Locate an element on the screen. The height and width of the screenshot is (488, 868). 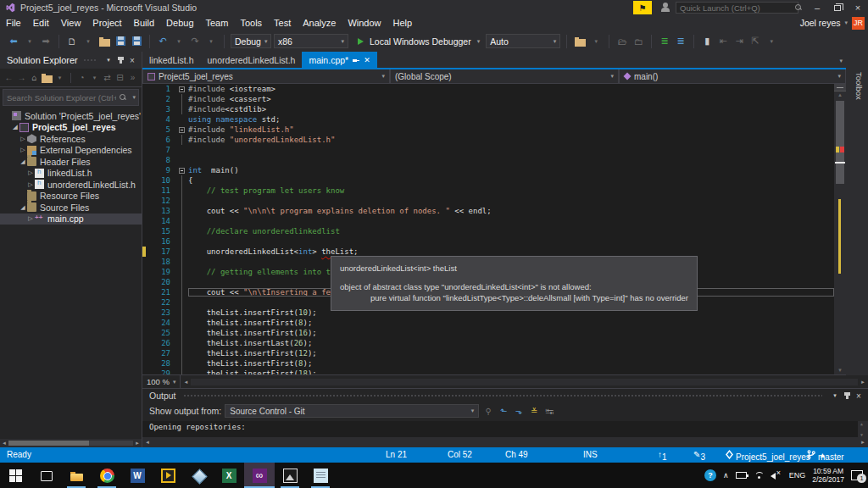
tab-unorderedlinkedlist-h: unorderedLinkedList.h is located at coordinates (252, 59).